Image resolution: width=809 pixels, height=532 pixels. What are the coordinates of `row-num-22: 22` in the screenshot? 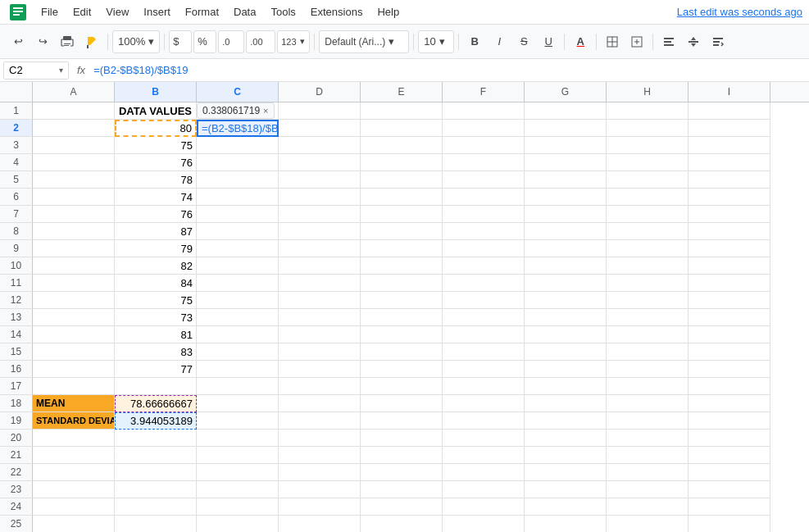 It's located at (16, 472).